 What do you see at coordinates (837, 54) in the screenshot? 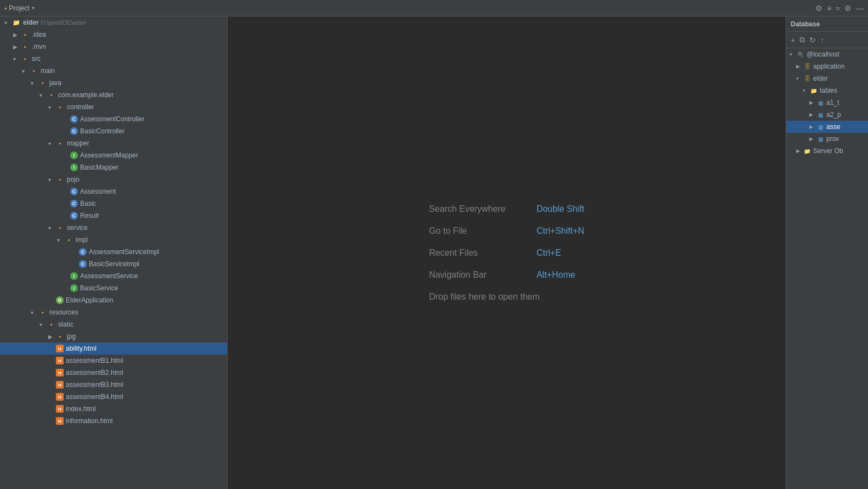
I see `db-label-localhost: @localhost` at bounding box center [837, 54].